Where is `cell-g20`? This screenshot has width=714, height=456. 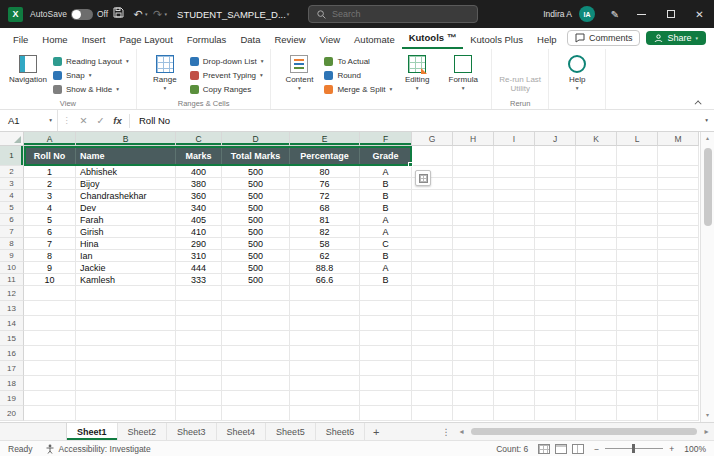
cell-g20 is located at coordinates (432, 414).